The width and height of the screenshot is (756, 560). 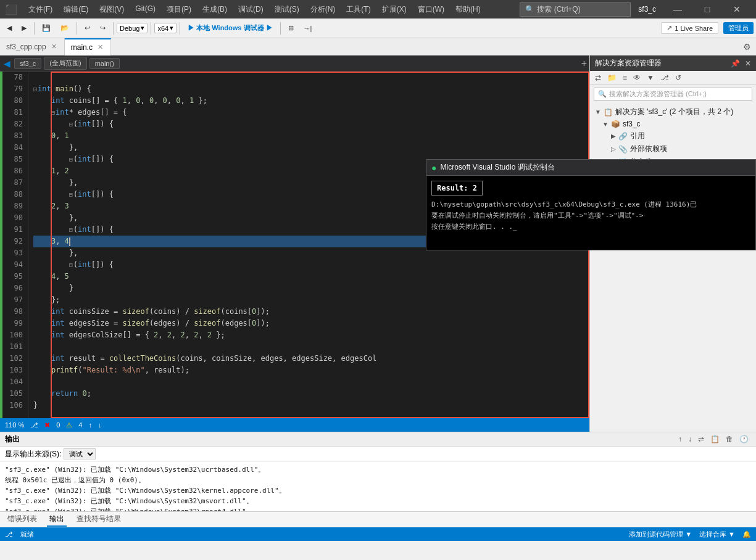 What do you see at coordinates (32, 47) in the screenshot?
I see `tab-sf3-cpp: sf3_cpp.cpp ✕` at bounding box center [32, 47].